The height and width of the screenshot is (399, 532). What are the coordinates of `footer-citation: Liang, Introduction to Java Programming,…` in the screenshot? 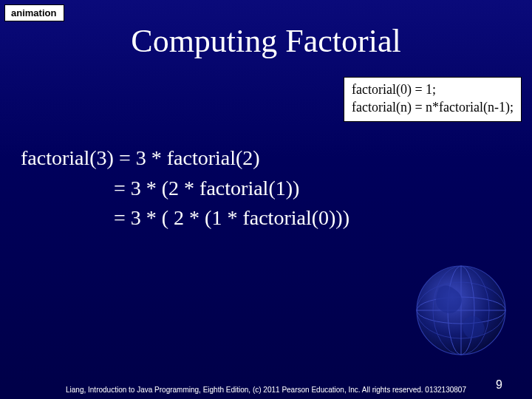 It's located at (266, 390).